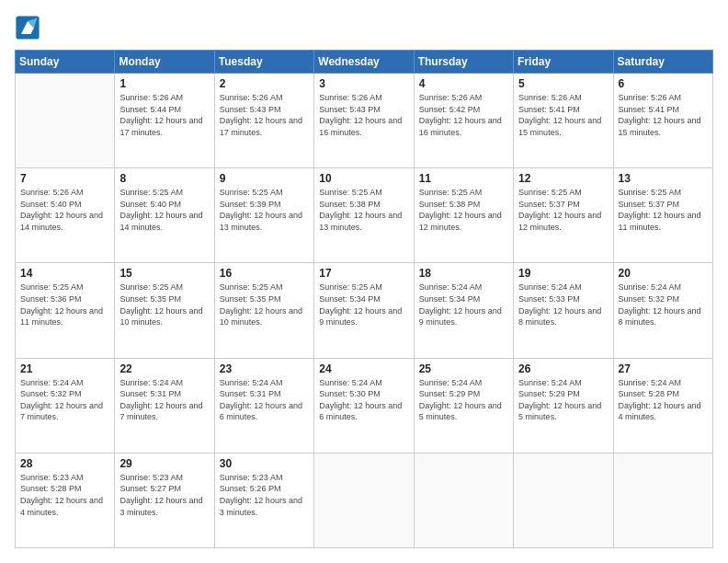 This screenshot has width=728, height=563. What do you see at coordinates (65, 311) in the screenshot?
I see `calendar-cell: 14Sunrise: 5:25 AMSunset: 5:36 PMDayligh…` at bounding box center [65, 311].